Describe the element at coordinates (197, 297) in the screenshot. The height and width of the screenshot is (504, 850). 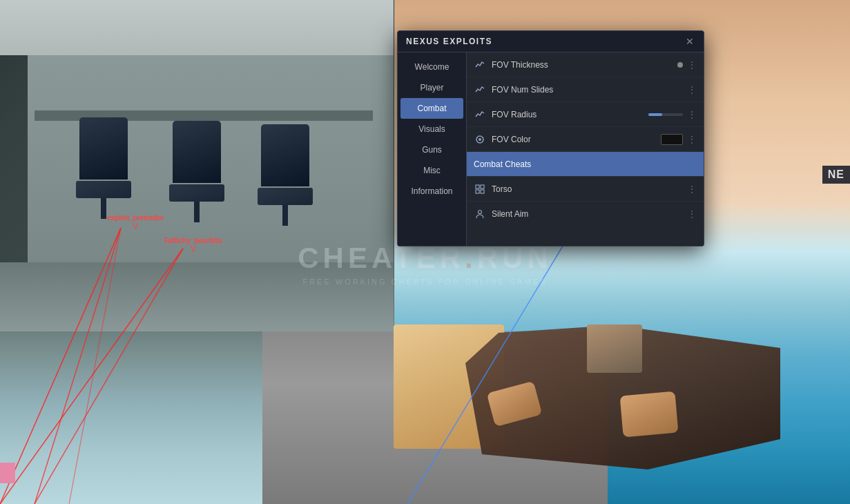
I see `floor` at that location.